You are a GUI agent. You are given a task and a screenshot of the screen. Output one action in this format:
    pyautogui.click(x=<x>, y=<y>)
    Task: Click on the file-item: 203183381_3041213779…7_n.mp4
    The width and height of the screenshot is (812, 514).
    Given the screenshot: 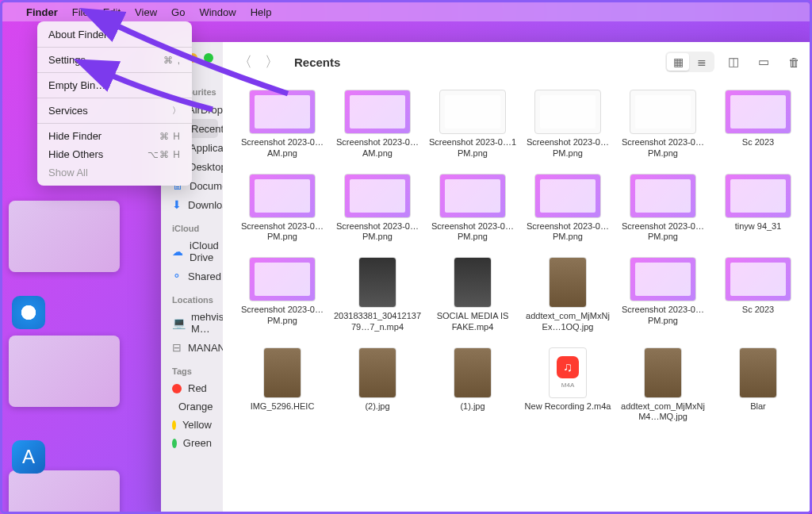 What is the action you would take?
    pyautogui.click(x=377, y=295)
    